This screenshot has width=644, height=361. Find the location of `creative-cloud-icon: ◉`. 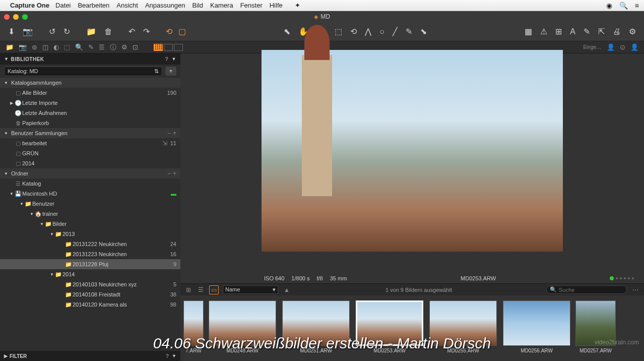

creative-cloud-icon: ◉ is located at coordinates (609, 6).